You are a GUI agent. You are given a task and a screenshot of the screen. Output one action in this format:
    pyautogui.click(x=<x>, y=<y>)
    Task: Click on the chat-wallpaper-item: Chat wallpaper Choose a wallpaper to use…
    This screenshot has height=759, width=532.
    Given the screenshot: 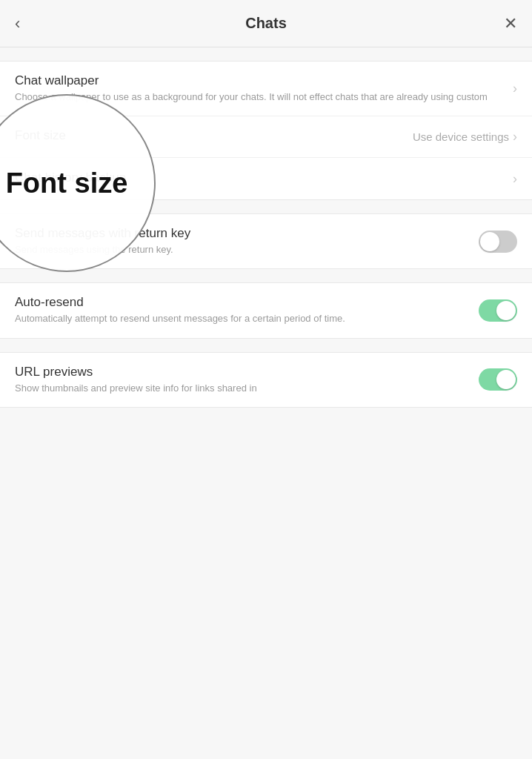 What is the action you would take?
    pyautogui.click(x=266, y=89)
    